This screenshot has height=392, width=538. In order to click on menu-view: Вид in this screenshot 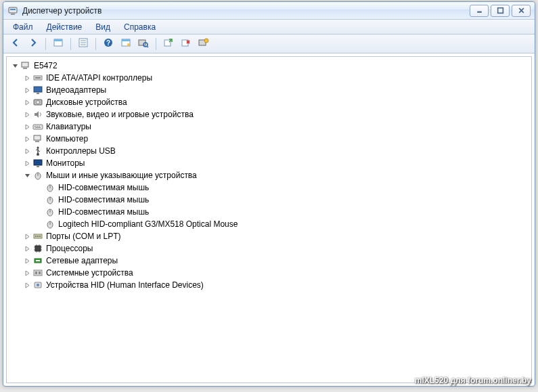, I will do `click(103, 27)`.